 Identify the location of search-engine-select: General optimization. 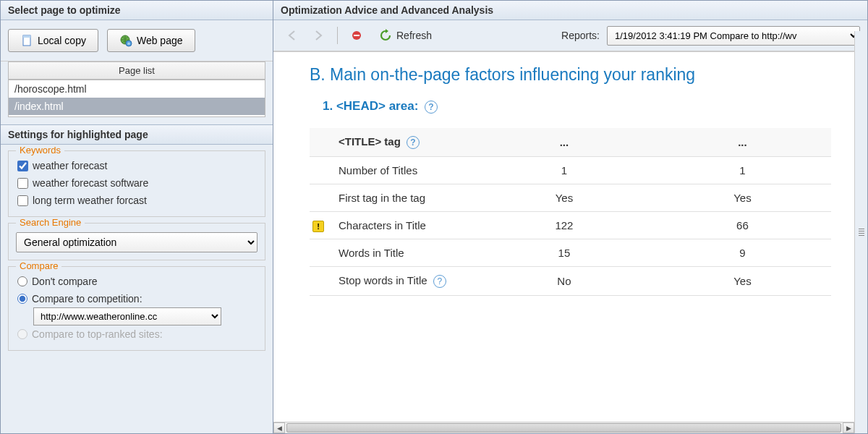
(137, 242).